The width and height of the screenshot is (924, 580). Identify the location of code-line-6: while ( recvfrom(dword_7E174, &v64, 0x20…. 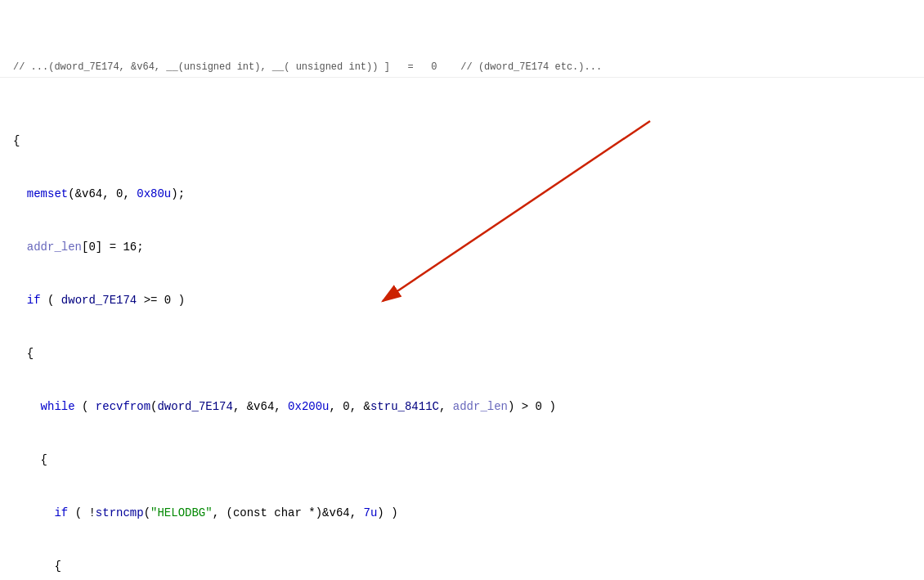
(462, 407).